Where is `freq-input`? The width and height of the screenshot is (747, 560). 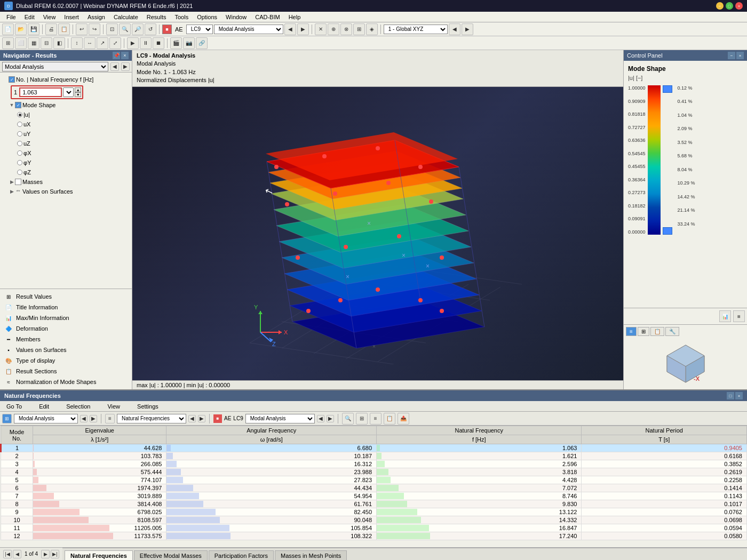 freq-input is located at coordinates (41, 92).